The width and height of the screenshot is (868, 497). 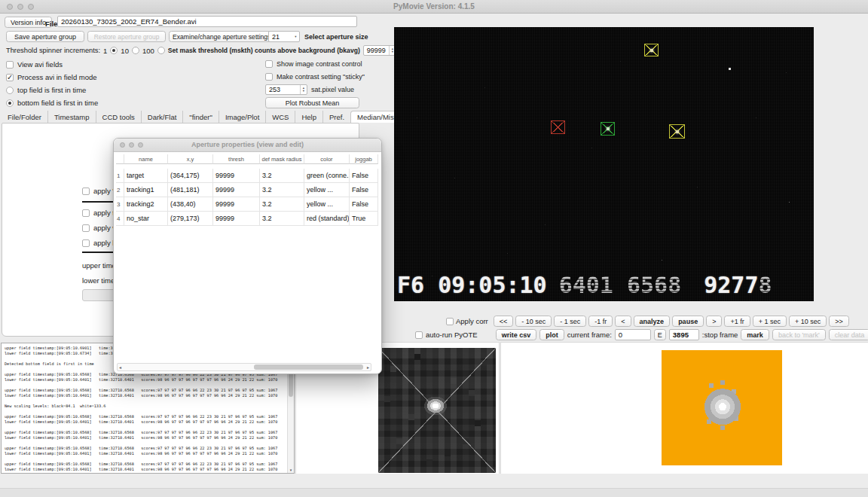 I want to click on cell-xy: (279,173), so click(x=191, y=218).